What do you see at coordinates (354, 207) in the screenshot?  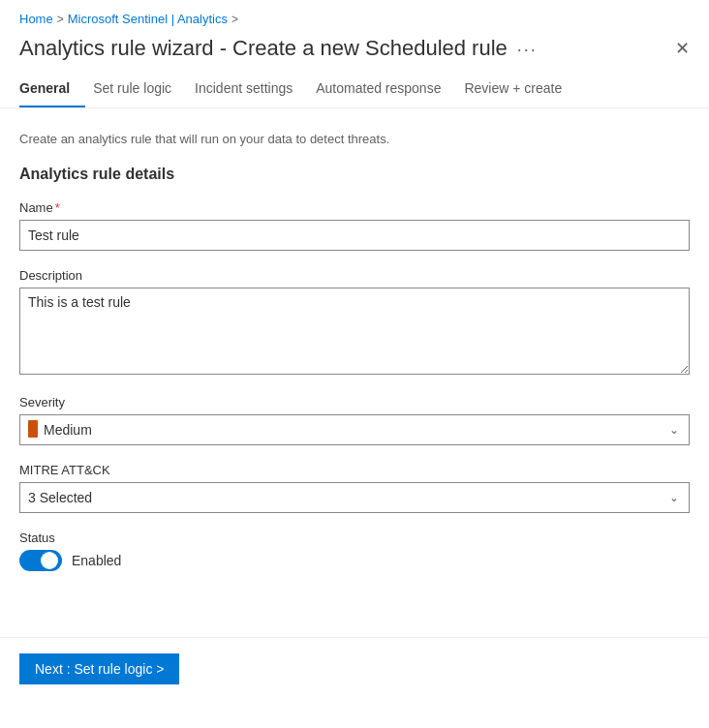 I see `name-label: Name*` at bounding box center [354, 207].